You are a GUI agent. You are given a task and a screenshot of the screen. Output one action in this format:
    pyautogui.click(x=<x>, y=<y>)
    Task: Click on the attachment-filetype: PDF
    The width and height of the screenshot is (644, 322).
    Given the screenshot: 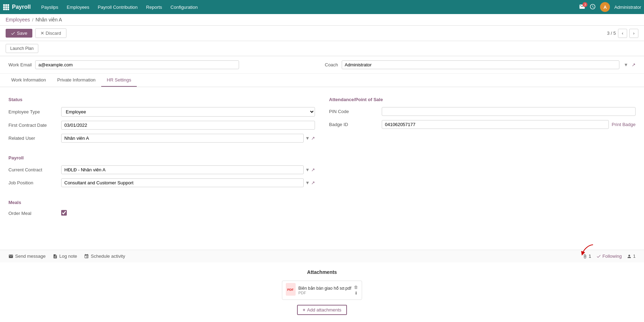 What is the action you would take?
    pyautogui.click(x=325, y=293)
    